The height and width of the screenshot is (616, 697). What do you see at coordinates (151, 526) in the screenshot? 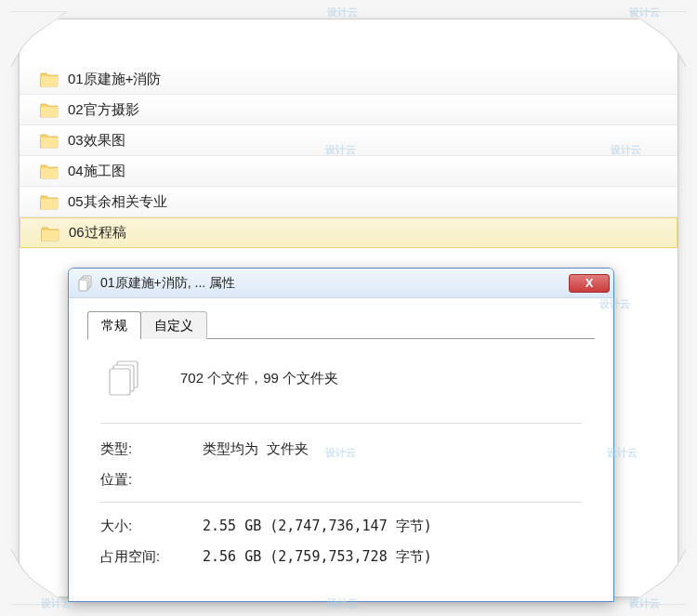
I see `prop-label-size: 大小:` at bounding box center [151, 526].